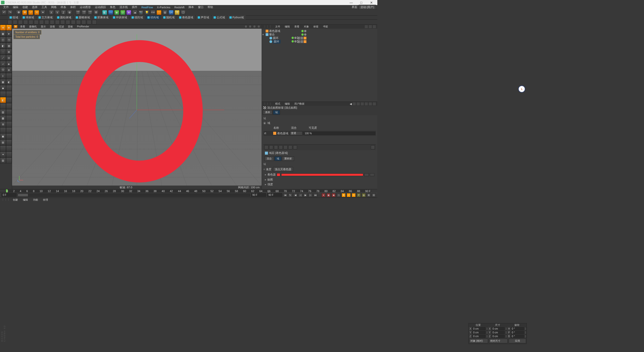  I want to click on render-region-button: 🎬, so click(84, 13).